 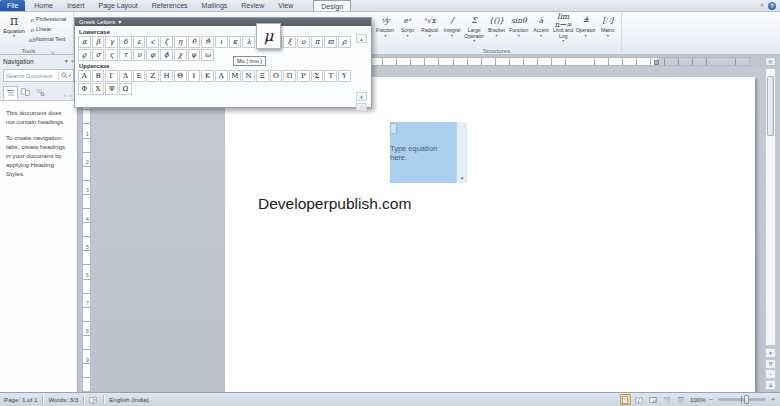 What do you see at coordinates (222, 42) in the screenshot?
I see `greek-letter-cell: ι` at bounding box center [222, 42].